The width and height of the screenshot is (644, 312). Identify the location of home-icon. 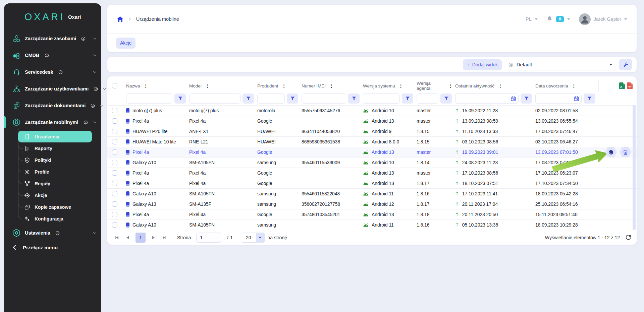
(120, 19).